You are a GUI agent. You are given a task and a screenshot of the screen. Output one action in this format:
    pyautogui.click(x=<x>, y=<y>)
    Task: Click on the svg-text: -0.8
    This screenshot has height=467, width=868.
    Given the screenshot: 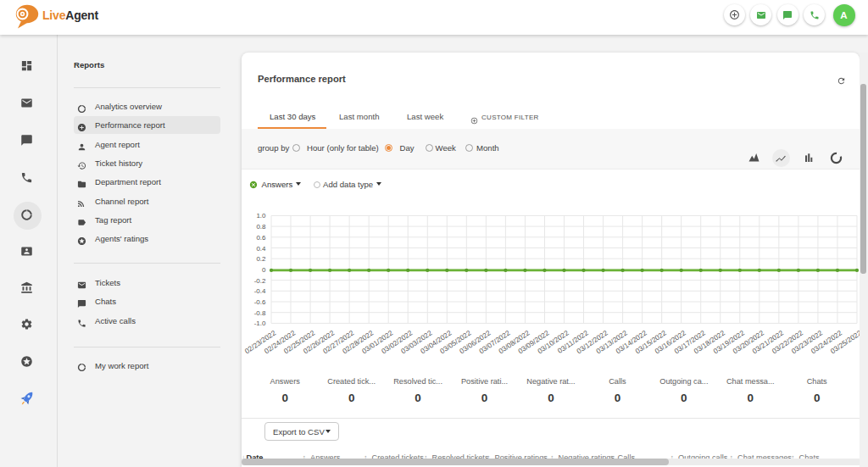 What is the action you would take?
    pyautogui.click(x=260, y=314)
    